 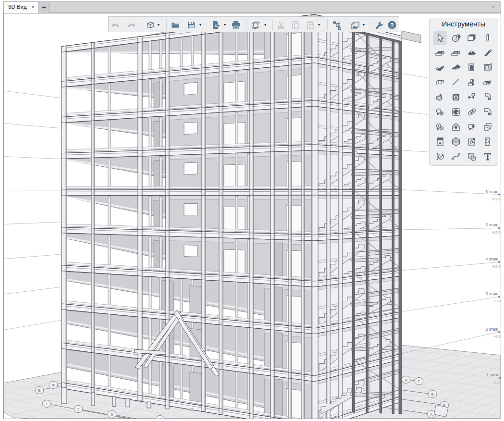 What do you see at coordinates (499, 336) in the screenshot?
I see `svg-text: +6.000` at bounding box center [499, 336].